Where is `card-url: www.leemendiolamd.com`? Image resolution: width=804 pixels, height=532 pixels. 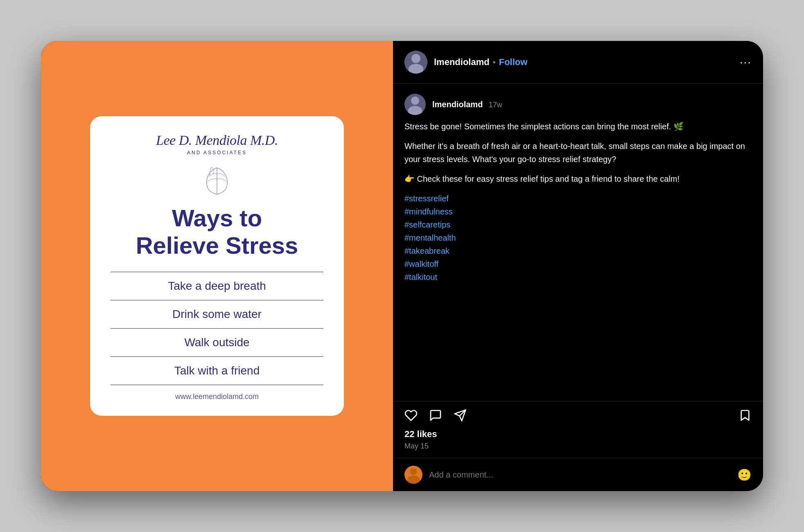
card-url: www.leemendiolamd.com is located at coordinates (217, 397).